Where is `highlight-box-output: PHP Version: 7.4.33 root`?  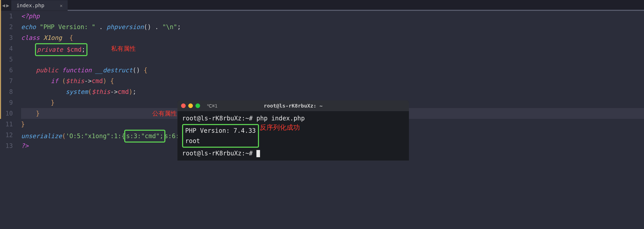
highlight-box-output: PHP Version: 7.4.33 root is located at coordinates (221, 136).